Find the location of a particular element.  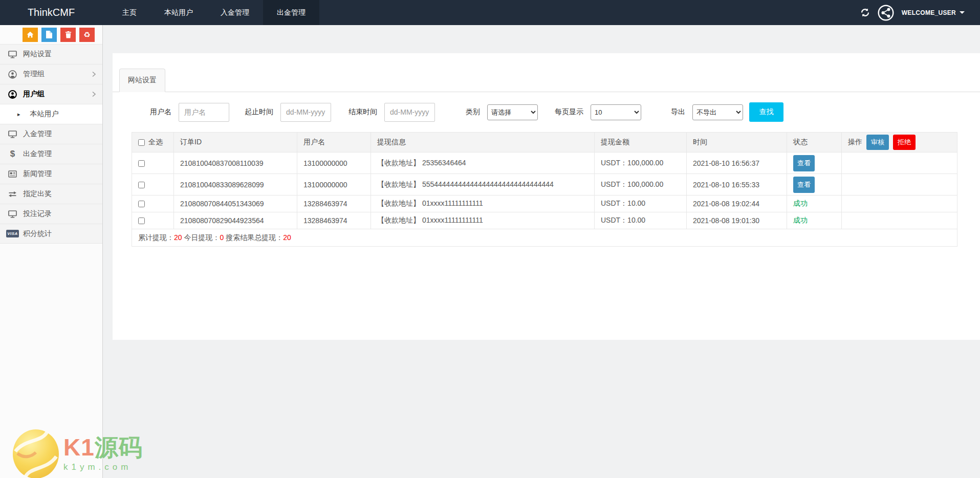

trash-icon is located at coordinates (69, 35).